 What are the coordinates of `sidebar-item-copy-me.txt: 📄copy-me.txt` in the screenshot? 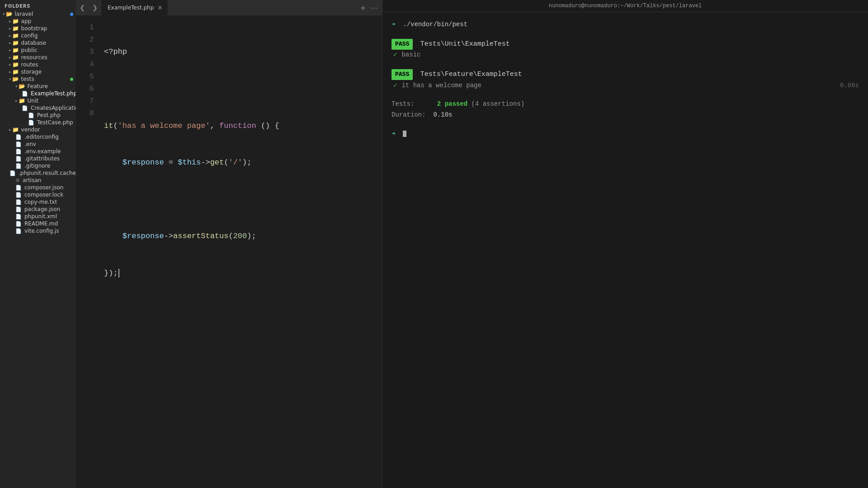 It's located at (38, 202).